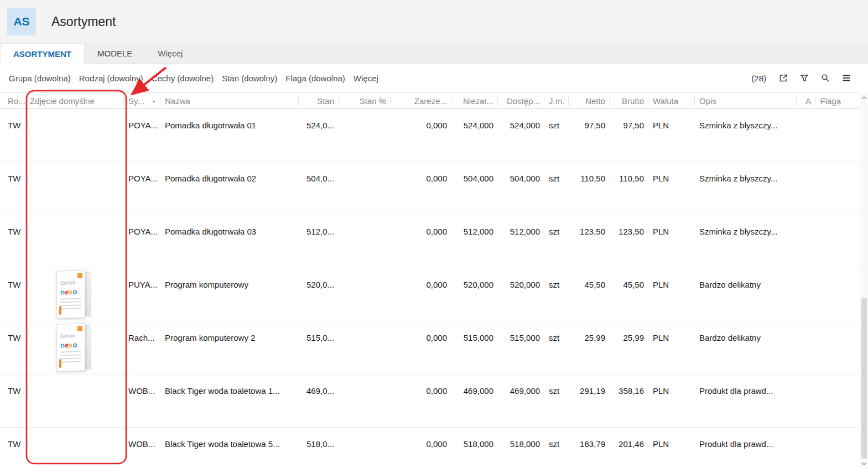 This screenshot has height=468, width=868. I want to click on cell-sym: Rach..., so click(142, 332).